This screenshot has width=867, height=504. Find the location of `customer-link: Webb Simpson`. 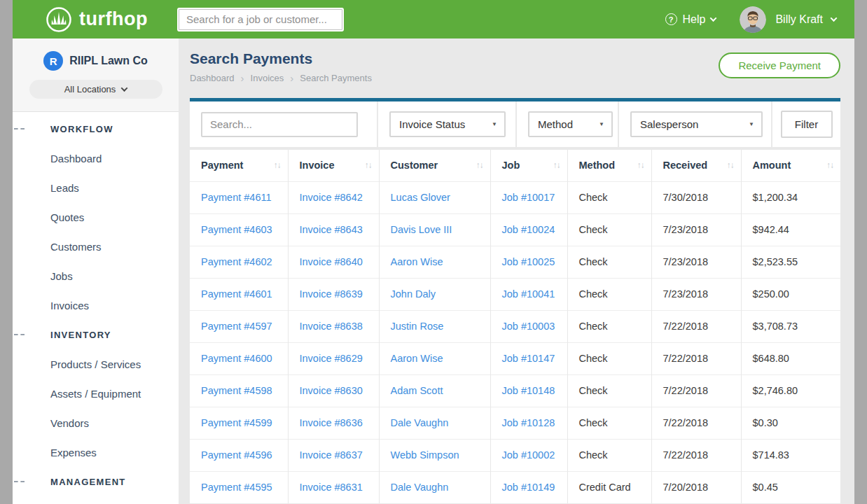

customer-link: Webb Simpson is located at coordinates (425, 455).